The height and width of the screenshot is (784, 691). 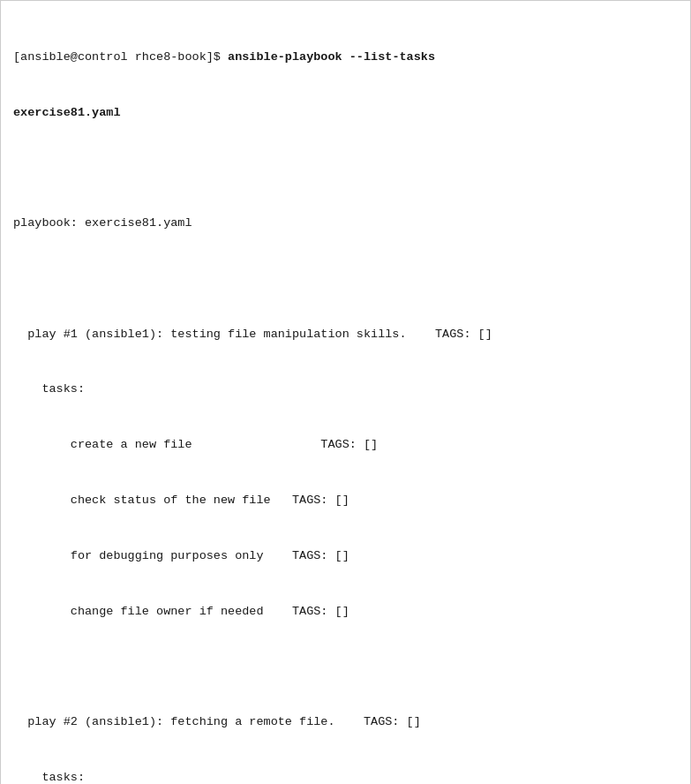 I want to click on play-1-task-1: create a new file TAGS: [], so click(x=346, y=445).